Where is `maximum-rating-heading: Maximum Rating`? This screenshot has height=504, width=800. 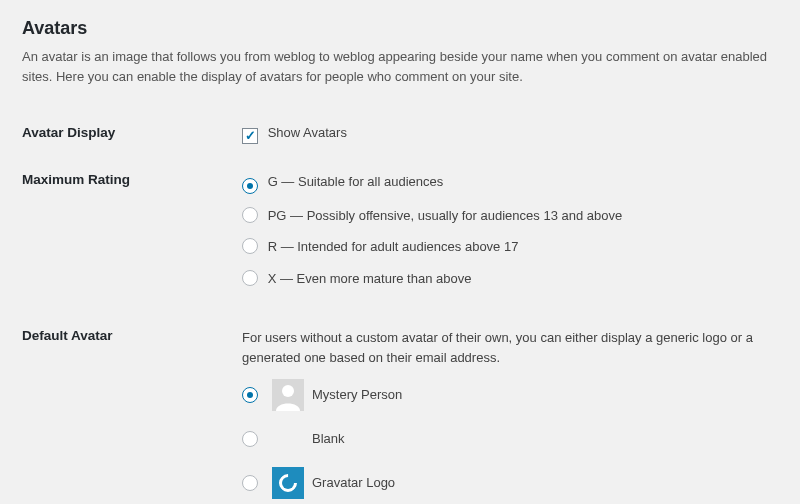
maximum-rating-heading: Maximum Rating is located at coordinates (132, 236).